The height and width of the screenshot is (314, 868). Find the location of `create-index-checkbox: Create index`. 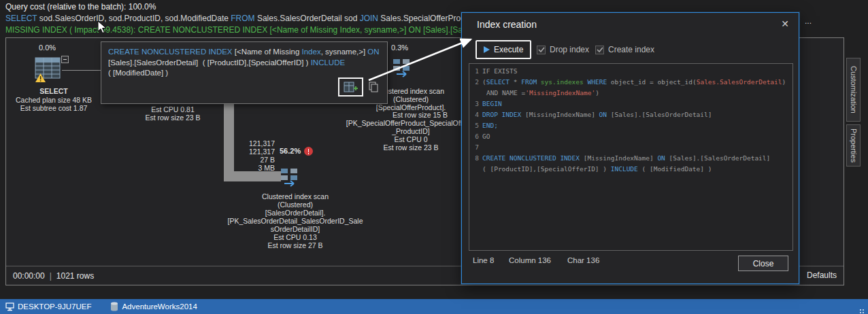

create-index-checkbox: Create index is located at coordinates (624, 50).